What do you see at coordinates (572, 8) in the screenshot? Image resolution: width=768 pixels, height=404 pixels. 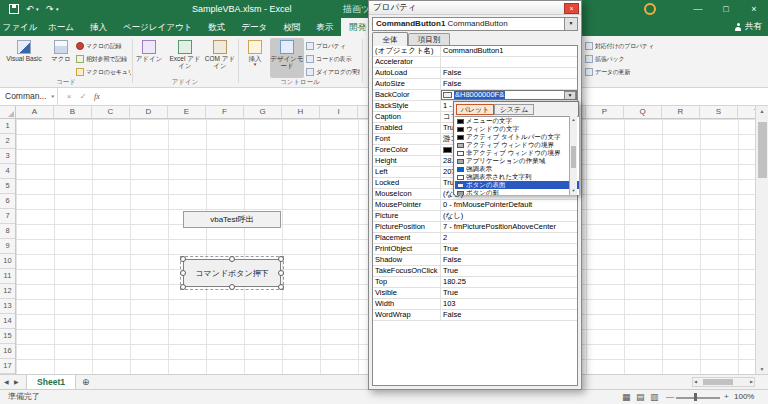 I see `properties-close-button: ×` at bounding box center [572, 8].